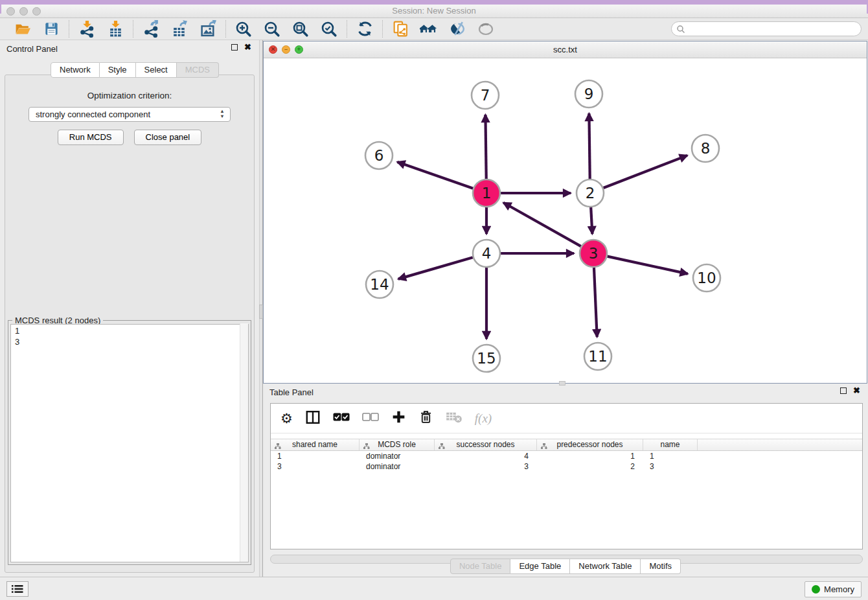 This screenshot has width=868, height=600. I want to click on graph-node-11: 11, so click(598, 356).